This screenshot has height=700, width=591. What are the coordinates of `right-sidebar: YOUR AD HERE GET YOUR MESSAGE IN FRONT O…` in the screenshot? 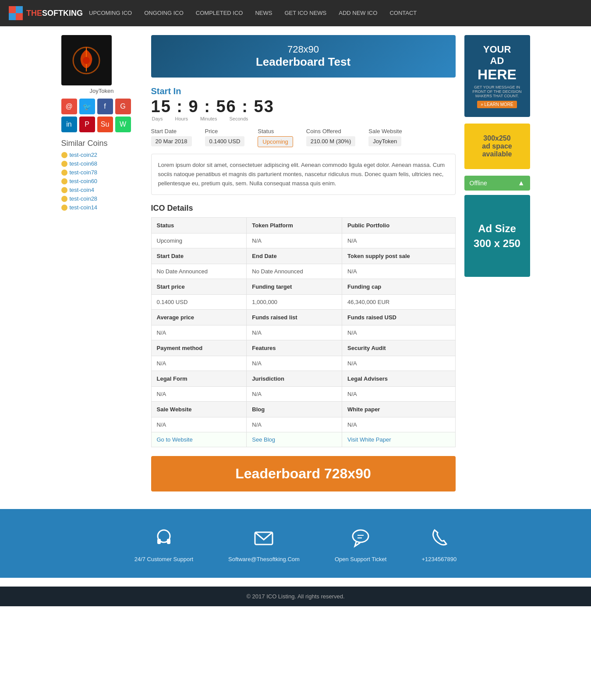 It's located at (497, 268).